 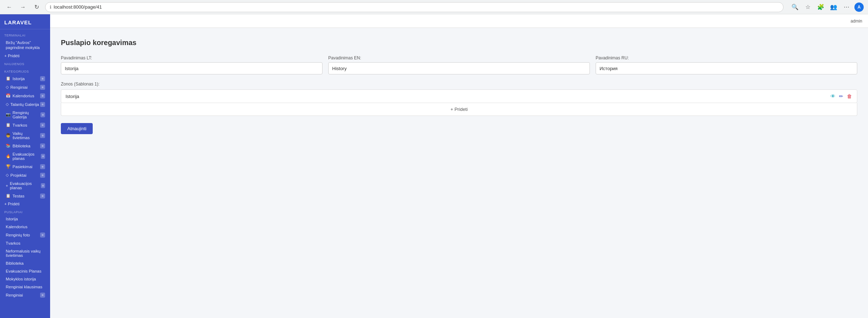 What do you see at coordinates (7, 175) in the screenshot?
I see `projektai-icon: ◇` at bounding box center [7, 175].